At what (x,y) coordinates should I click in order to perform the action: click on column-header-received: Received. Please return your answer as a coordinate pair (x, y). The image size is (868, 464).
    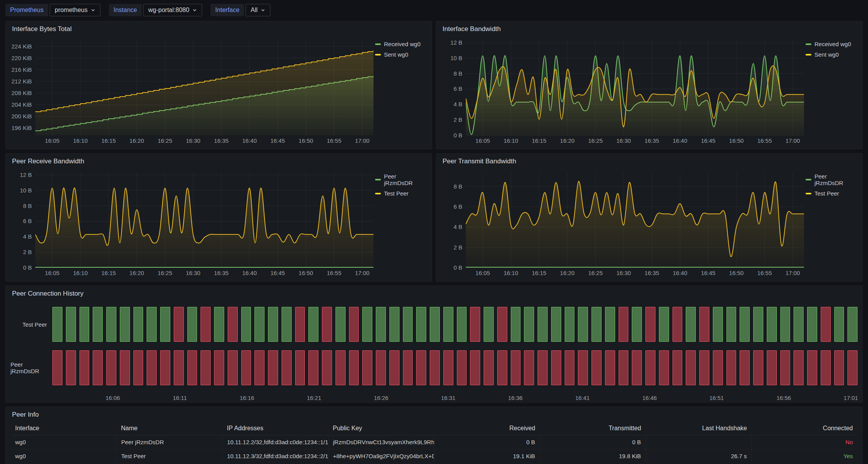
    Looking at the image, I should click on (487, 428).